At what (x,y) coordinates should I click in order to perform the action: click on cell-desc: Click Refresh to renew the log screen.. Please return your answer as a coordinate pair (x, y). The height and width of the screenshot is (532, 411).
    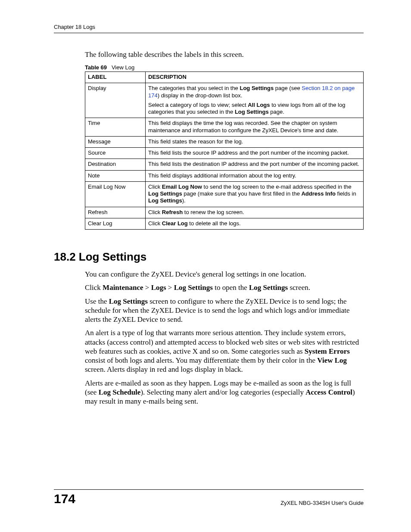
    Looking at the image, I should click on (255, 212).